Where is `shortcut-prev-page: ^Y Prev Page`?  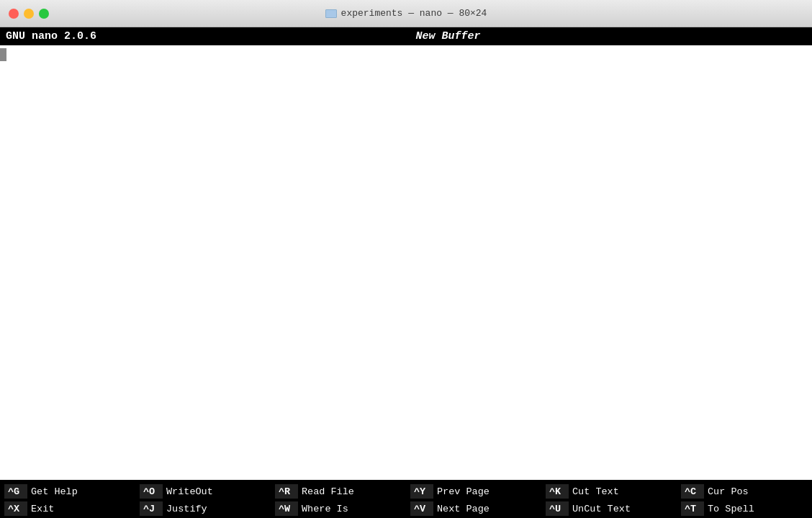
shortcut-prev-page: ^Y Prev Page is located at coordinates (474, 491).